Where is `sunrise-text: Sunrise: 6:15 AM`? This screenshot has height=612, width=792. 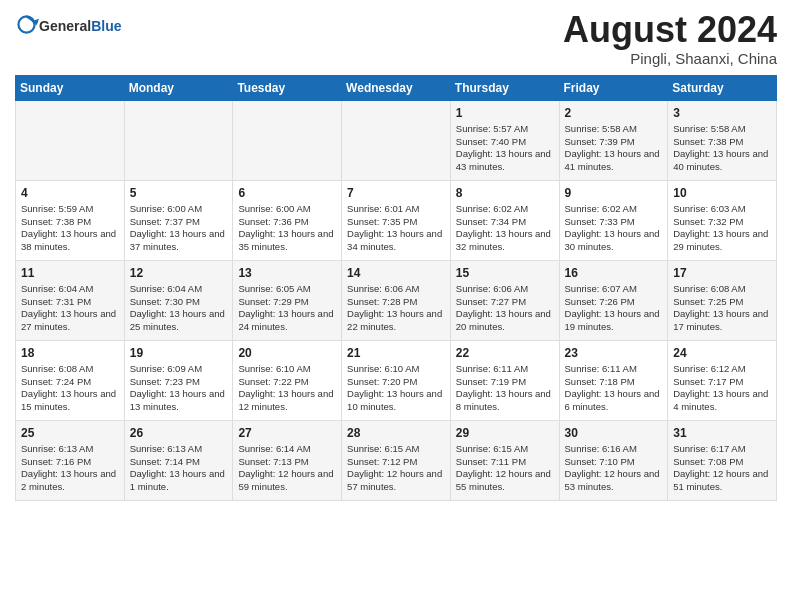 sunrise-text: Sunrise: 6:15 AM is located at coordinates (492, 448).